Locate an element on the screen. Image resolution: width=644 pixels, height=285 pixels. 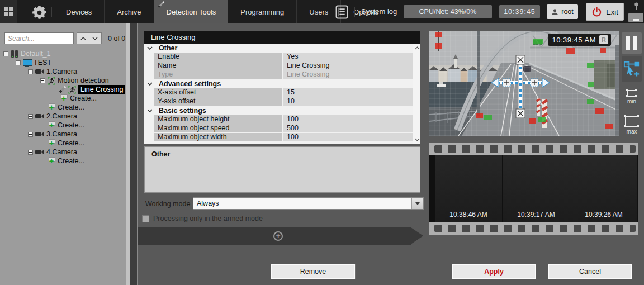
panel-divider is located at coordinates (134, 154).